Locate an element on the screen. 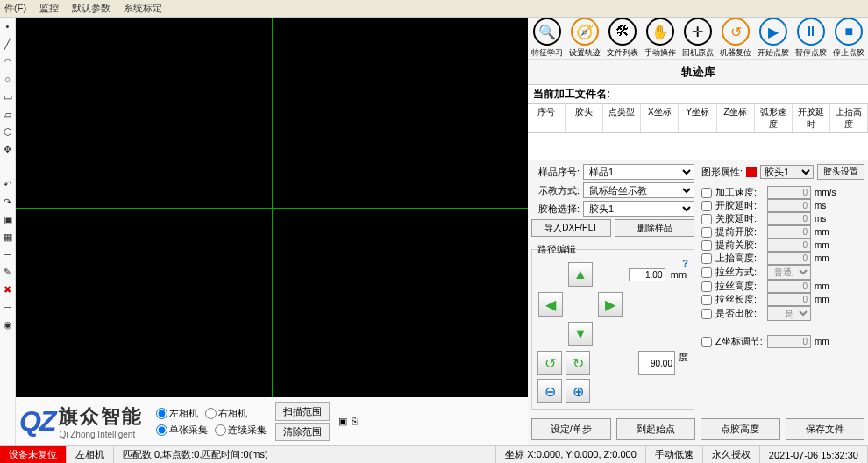  param-value-3: 0 is located at coordinates (789, 232).